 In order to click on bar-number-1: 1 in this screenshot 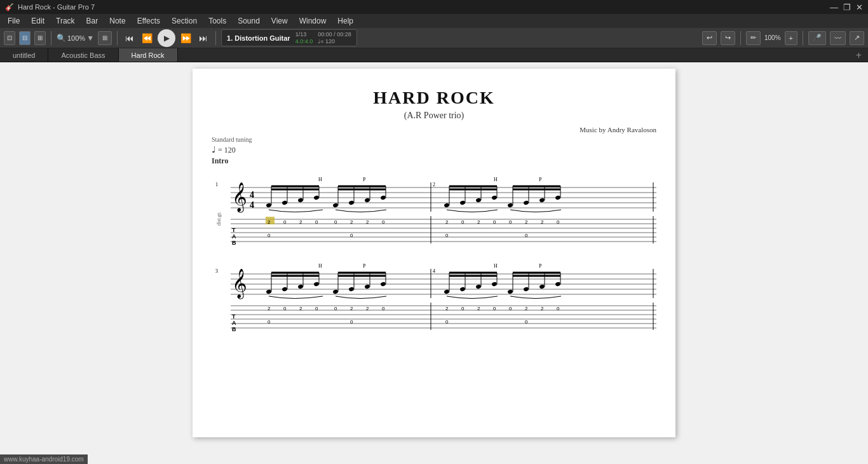, I will do `click(217, 184)`.